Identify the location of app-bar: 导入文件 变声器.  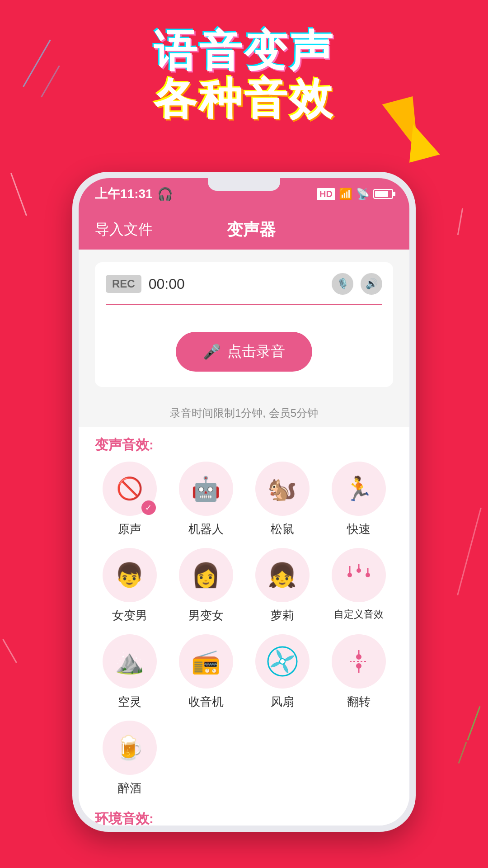
(244, 230).